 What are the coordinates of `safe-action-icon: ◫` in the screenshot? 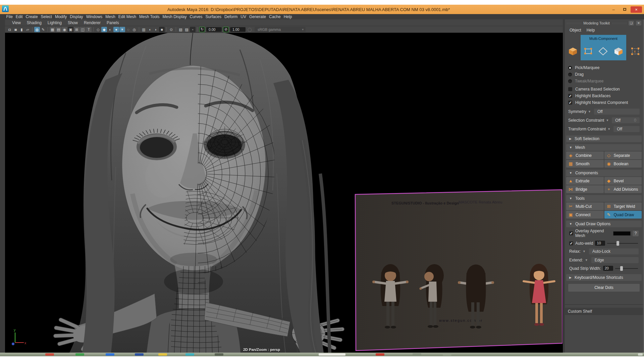 It's located at (83, 29).